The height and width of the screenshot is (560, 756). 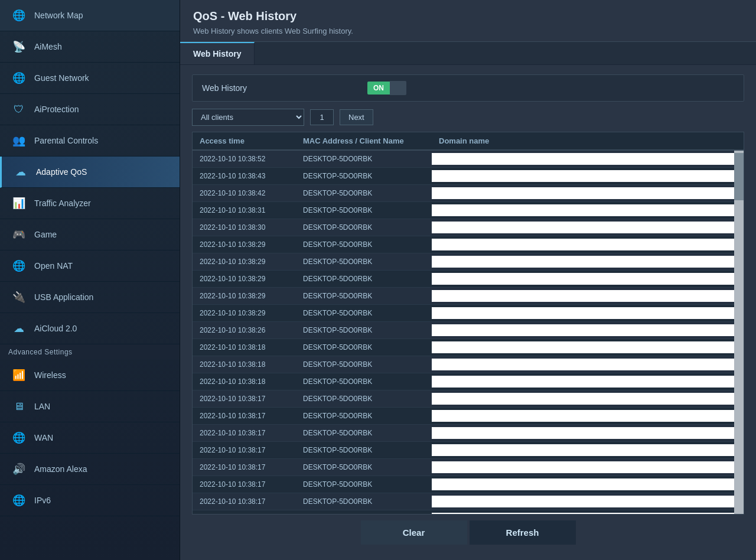 What do you see at coordinates (90, 501) in the screenshot?
I see `sidebar-item-ipv6: 🌐IPv6` at bounding box center [90, 501].